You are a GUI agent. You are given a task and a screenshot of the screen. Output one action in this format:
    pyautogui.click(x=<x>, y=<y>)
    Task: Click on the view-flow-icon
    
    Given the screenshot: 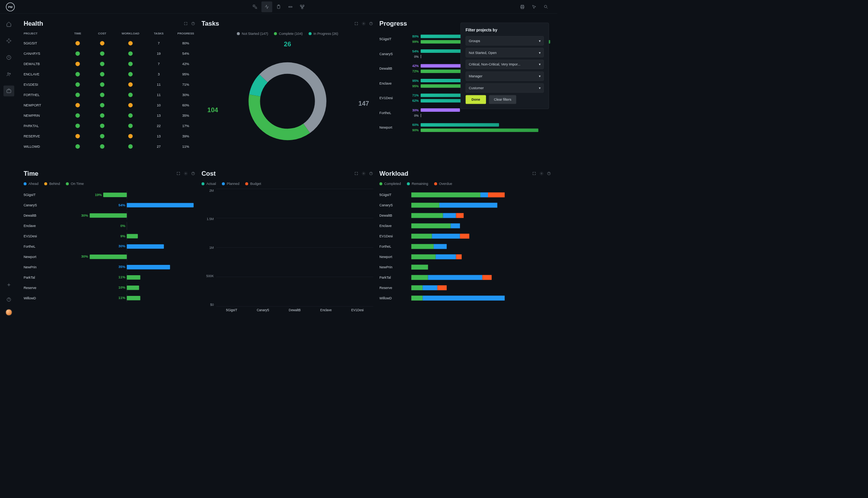 What is the action you would take?
    pyautogui.click(x=302, y=7)
    